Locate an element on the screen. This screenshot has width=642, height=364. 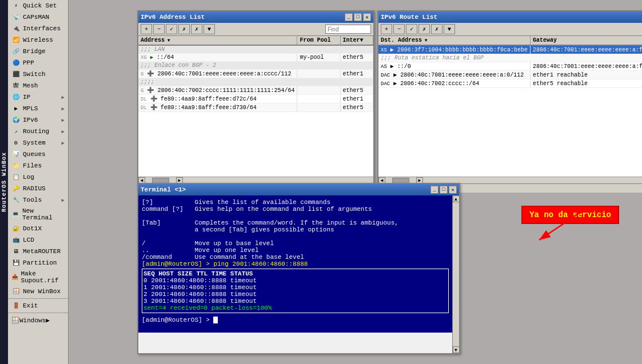
sidebar-items: ⚡ Quick Set 📡 CAPsMAN 🔌 Interfaces 📶 Wir… is located at coordinates (38, 182).